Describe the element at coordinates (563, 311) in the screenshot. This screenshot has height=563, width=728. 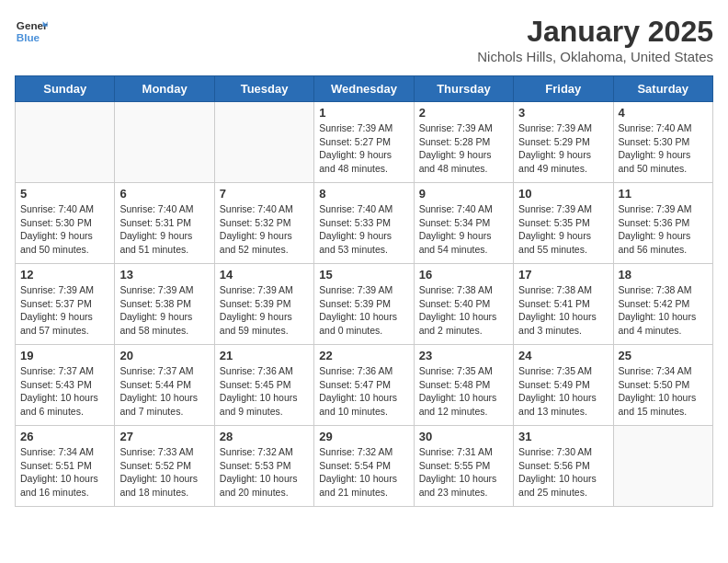
I see `day-info: Sunrise: 7:38 AM Sunset: 5:41 PM Dayligh…` at that location.